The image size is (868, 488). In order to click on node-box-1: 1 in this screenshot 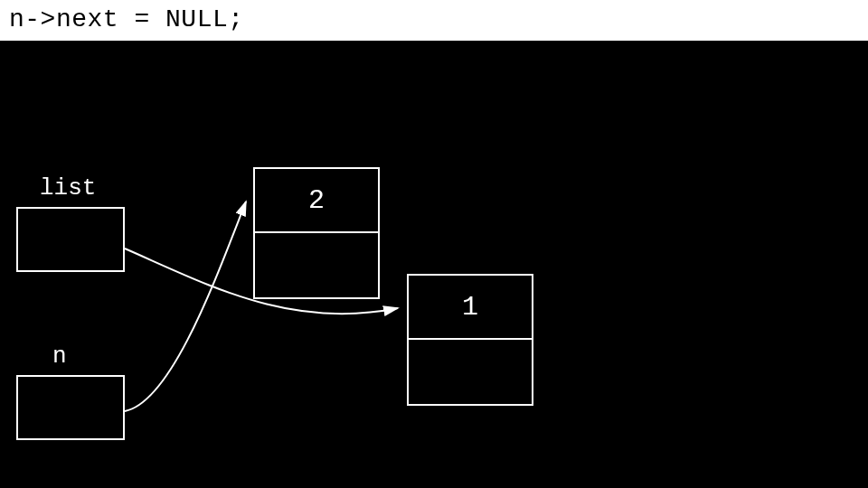, I will do `click(470, 340)`.